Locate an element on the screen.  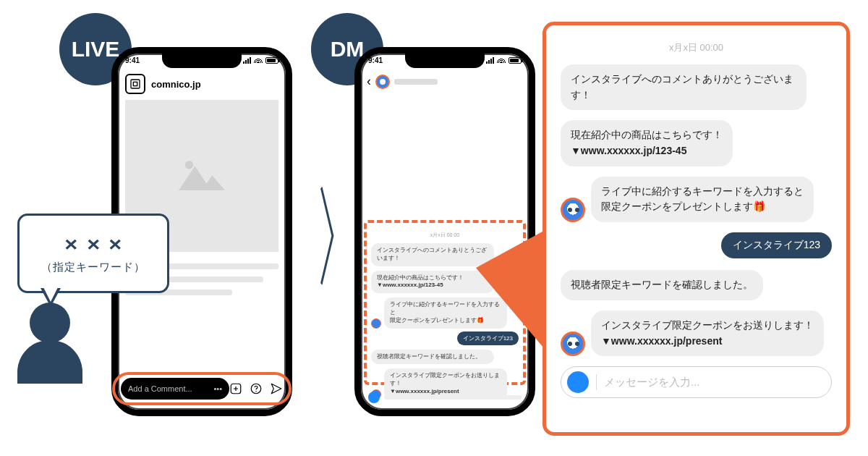
account-username: comnico.jp is located at coordinates (176, 84).